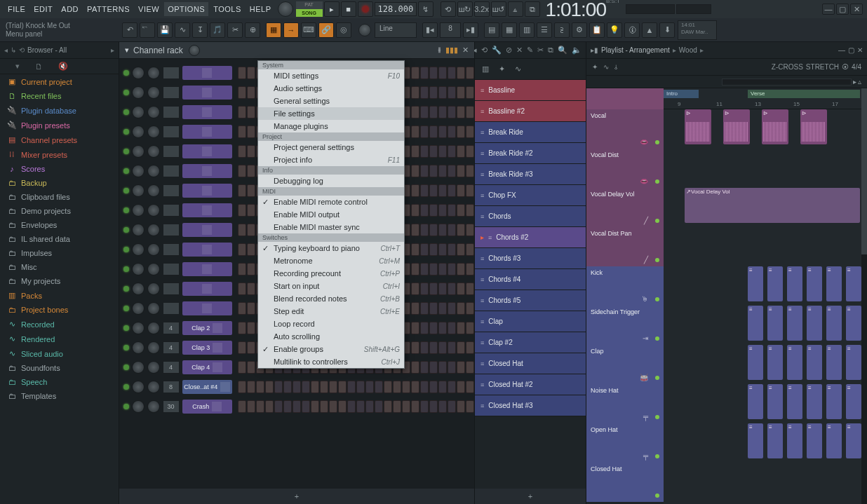 The height and width of the screenshot is (504, 867). I want to click on track-closed-hat: Closed Hat, so click(625, 482).